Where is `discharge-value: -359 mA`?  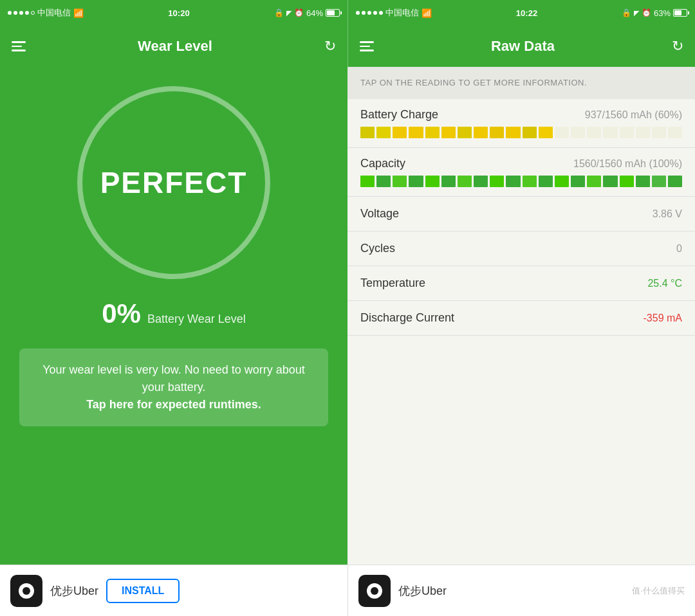
discharge-value: -359 mA is located at coordinates (663, 318).